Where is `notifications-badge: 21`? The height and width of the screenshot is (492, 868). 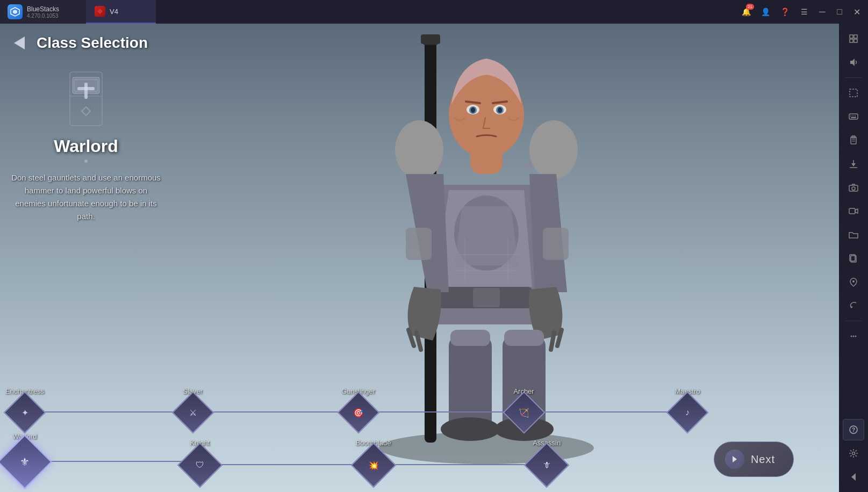 notifications-badge: 21 is located at coordinates (750, 6).